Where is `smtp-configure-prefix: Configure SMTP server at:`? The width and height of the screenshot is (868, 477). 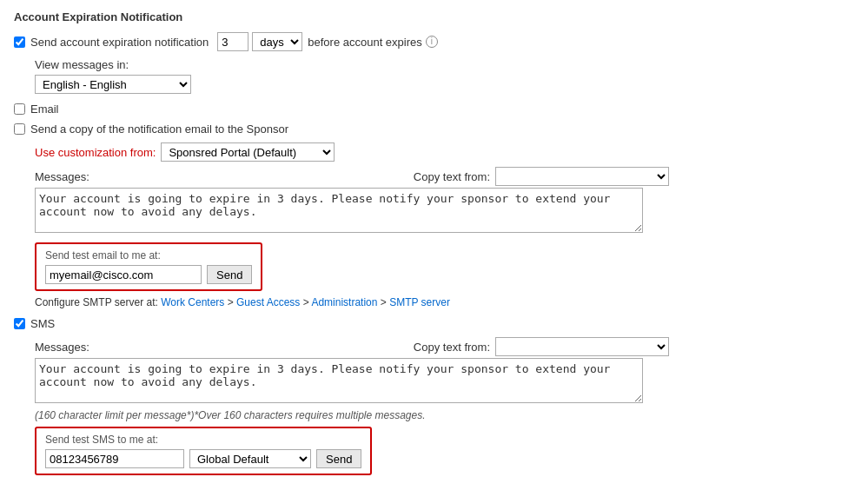 smtp-configure-prefix: Configure SMTP server at: is located at coordinates (97, 302).